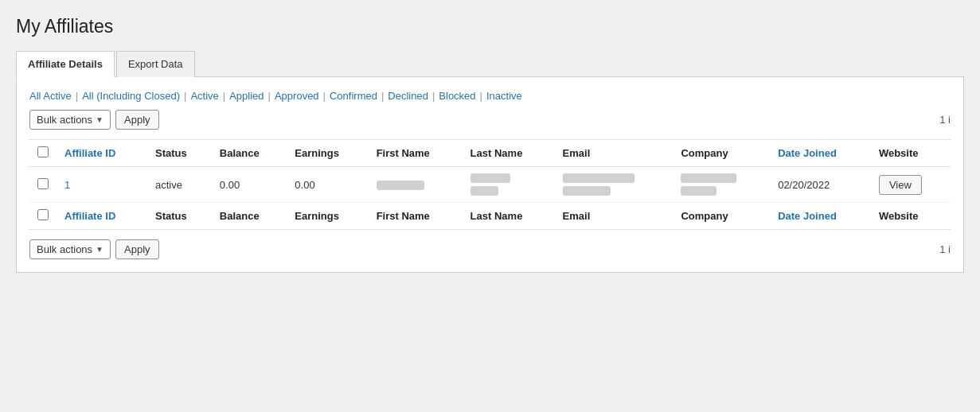 The width and height of the screenshot is (980, 412). What do you see at coordinates (945, 250) in the screenshot?
I see `bottom-page-count: 1 i` at bounding box center [945, 250].